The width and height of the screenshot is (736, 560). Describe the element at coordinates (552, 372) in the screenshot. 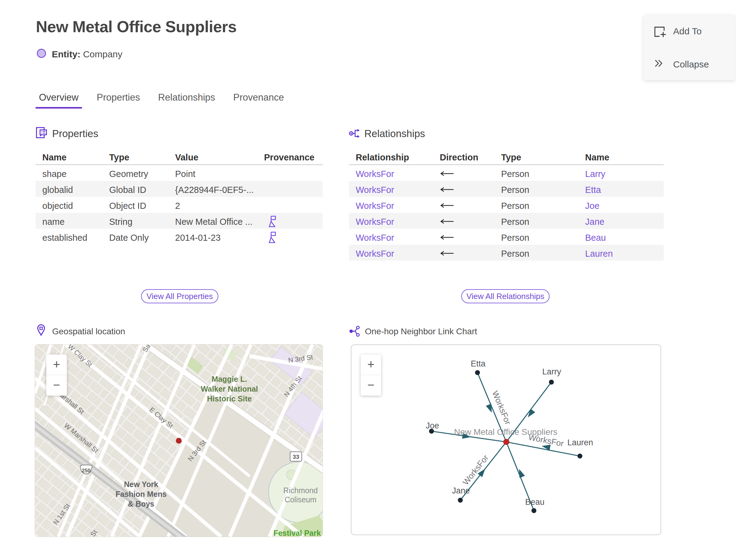

I see `svg-text: Larry` at that location.